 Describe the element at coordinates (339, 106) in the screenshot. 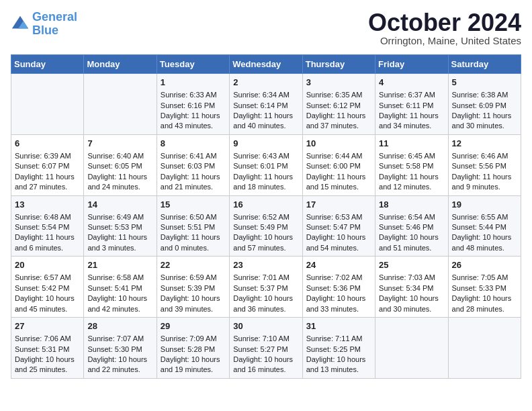

I see `day-info: Sunset: 6:12 PM` at that location.